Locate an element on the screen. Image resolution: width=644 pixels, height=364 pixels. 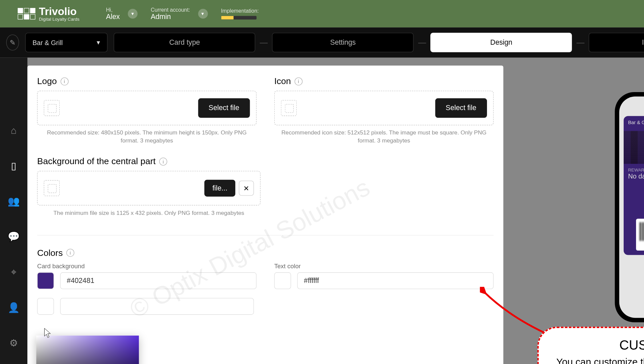
brand-logo: Trivolio Digital Loyalty Cards is located at coordinates (49, 14).